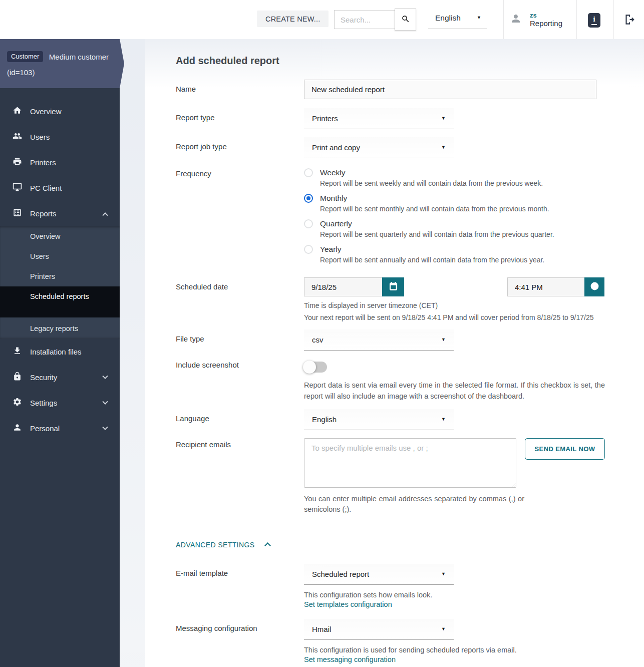 The width and height of the screenshot is (644, 667). I want to click on radio-label: Yearly, so click(331, 249).